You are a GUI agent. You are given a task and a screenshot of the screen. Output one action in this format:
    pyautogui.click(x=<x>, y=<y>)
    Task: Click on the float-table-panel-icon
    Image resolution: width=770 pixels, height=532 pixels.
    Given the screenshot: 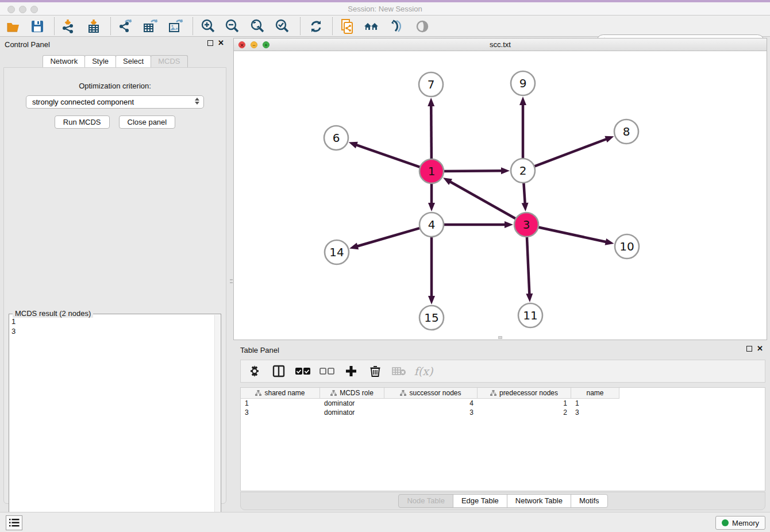 What is the action you would take?
    pyautogui.click(x=749, y=349)
    